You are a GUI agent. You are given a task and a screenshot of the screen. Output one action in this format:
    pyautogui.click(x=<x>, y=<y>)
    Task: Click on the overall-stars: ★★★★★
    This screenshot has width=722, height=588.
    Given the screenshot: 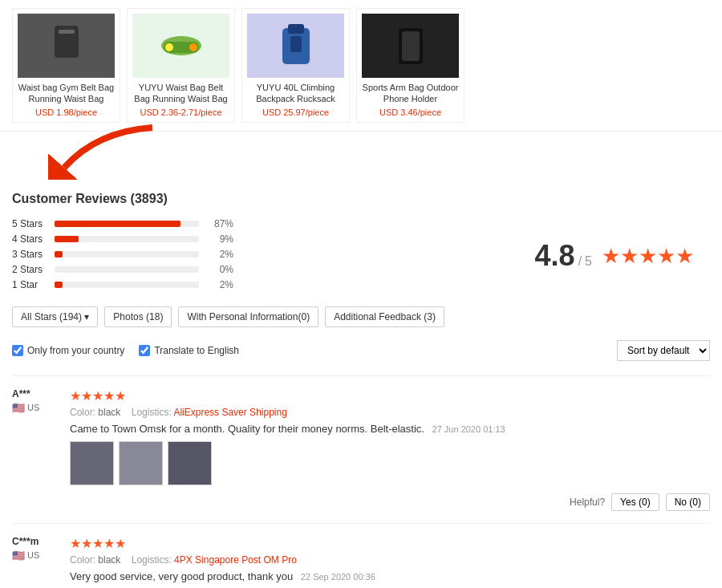 What is the action you would take?
    pyautogui.click(x=648, y=257)
    